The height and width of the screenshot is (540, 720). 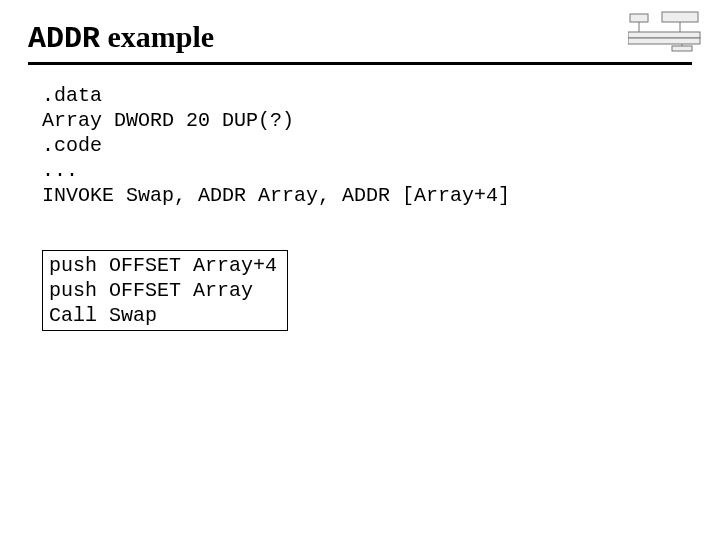 I want to click on expansion-box: push OFFSET Array+4 push OFFSET Array Ca…, so click(x=165, y=290).